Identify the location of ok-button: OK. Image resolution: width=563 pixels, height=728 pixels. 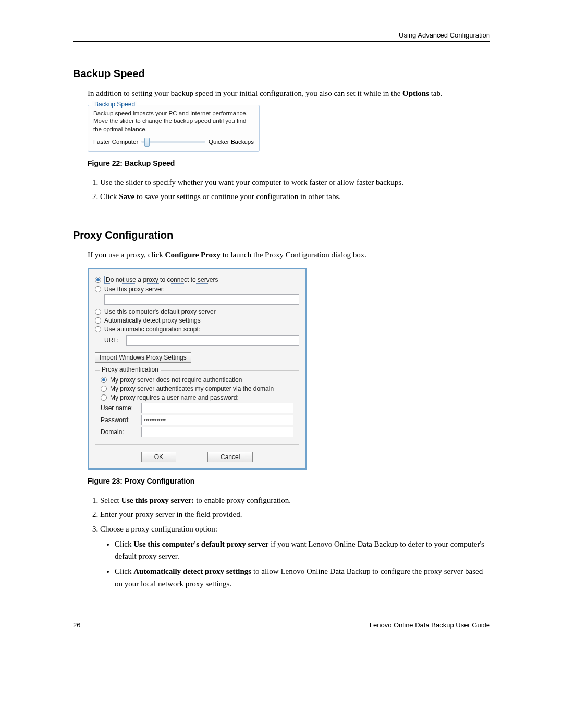
(158, 457).